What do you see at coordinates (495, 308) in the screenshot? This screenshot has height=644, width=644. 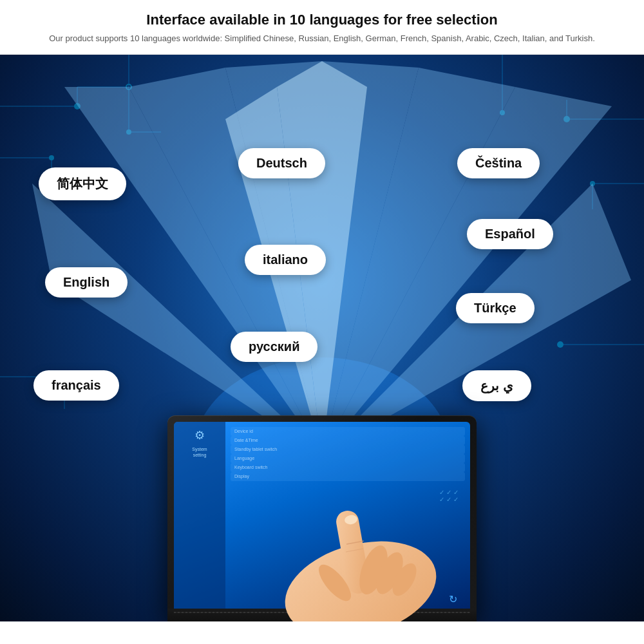 I see `lang-pill-turkish: Türkçe` at bounding box center [495, 308].